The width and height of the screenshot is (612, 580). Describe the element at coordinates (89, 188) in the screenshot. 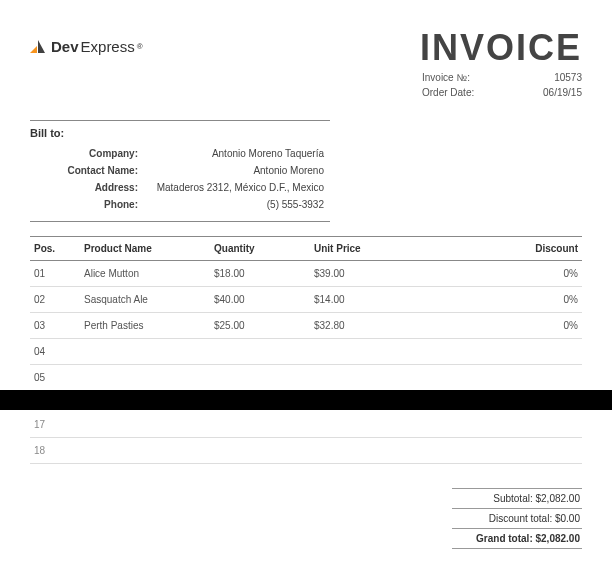

I see `bill-to-label: Address:` at that location.